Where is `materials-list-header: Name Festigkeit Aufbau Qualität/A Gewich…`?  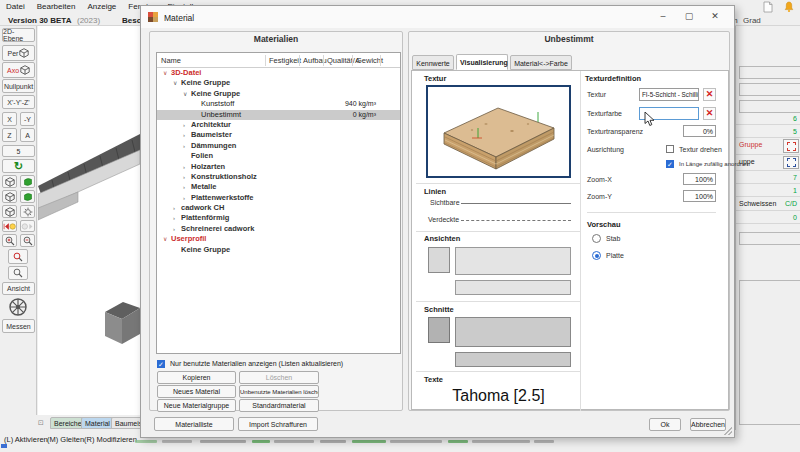
materials-list-header: Name Festigkeit Aufbau Qualität/A Gewich… is located at coordinates (278, 60).